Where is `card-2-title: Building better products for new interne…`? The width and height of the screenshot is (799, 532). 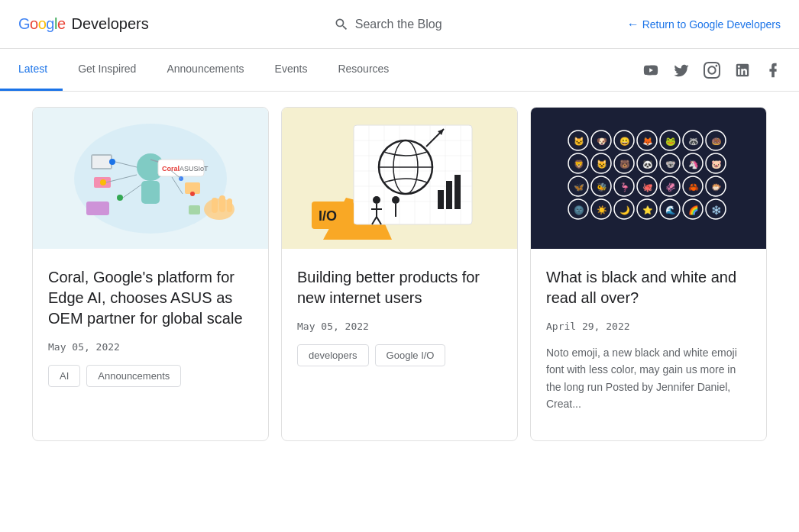 card-2-title: Building better products for new interne… is located at coordinates (400, 288).